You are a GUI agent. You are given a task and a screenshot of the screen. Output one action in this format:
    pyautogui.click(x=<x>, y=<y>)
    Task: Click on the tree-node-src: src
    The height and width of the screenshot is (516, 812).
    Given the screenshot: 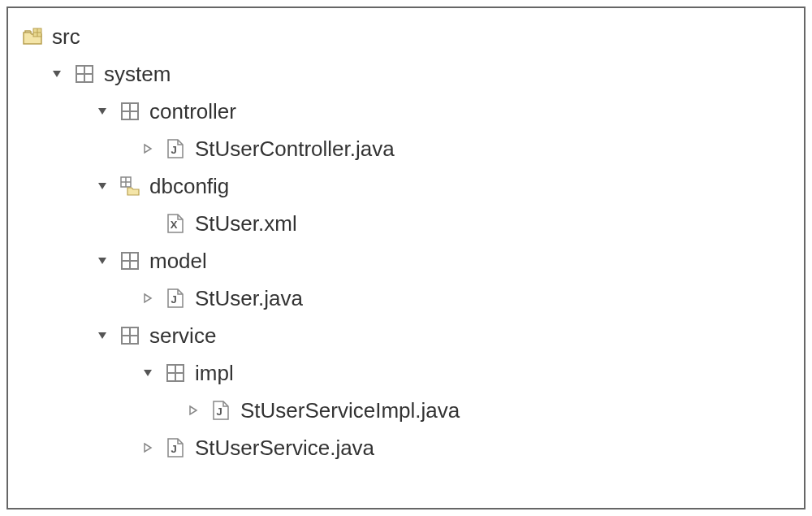 What is the action you would take?
    pyautogui.click(x=406, y=37)
    